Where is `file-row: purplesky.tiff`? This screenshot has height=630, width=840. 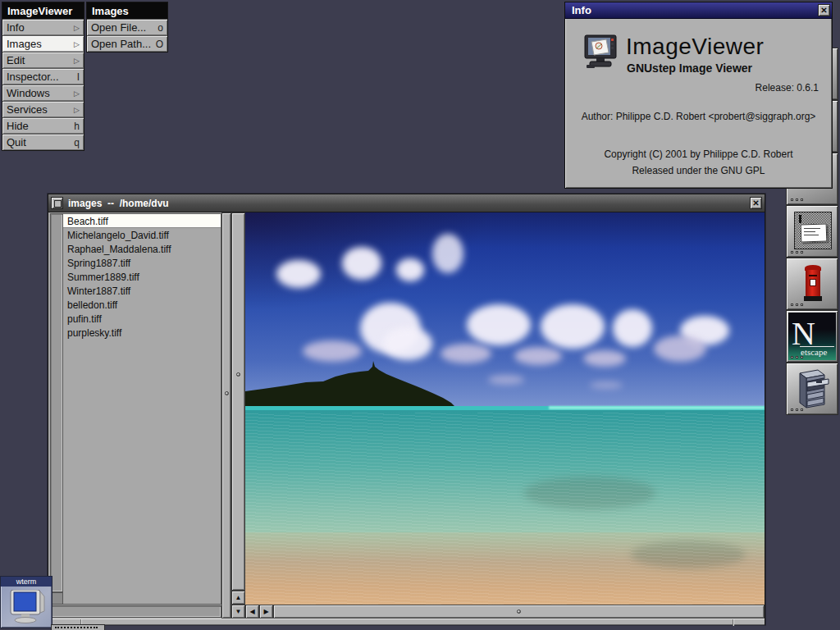
file-row: purplesky.tiff is located at coordinates (142, 333).